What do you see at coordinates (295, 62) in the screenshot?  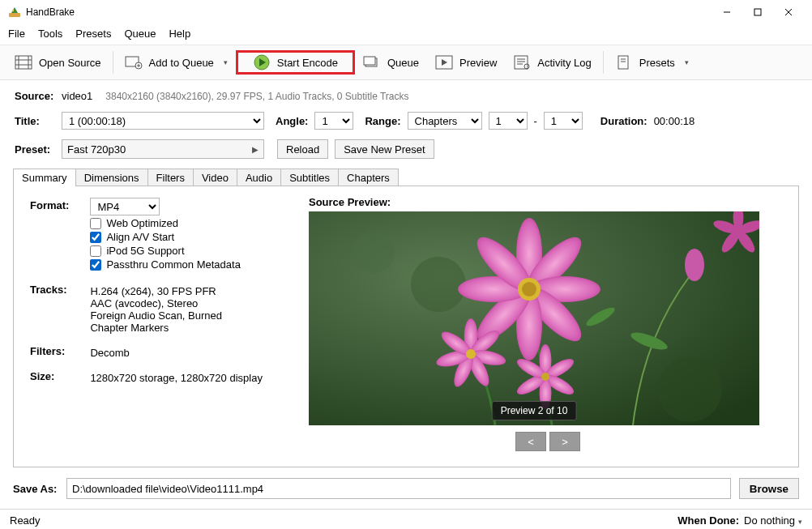 I see `start-encode-button: Start Encode` at bounding box center [295, 62].